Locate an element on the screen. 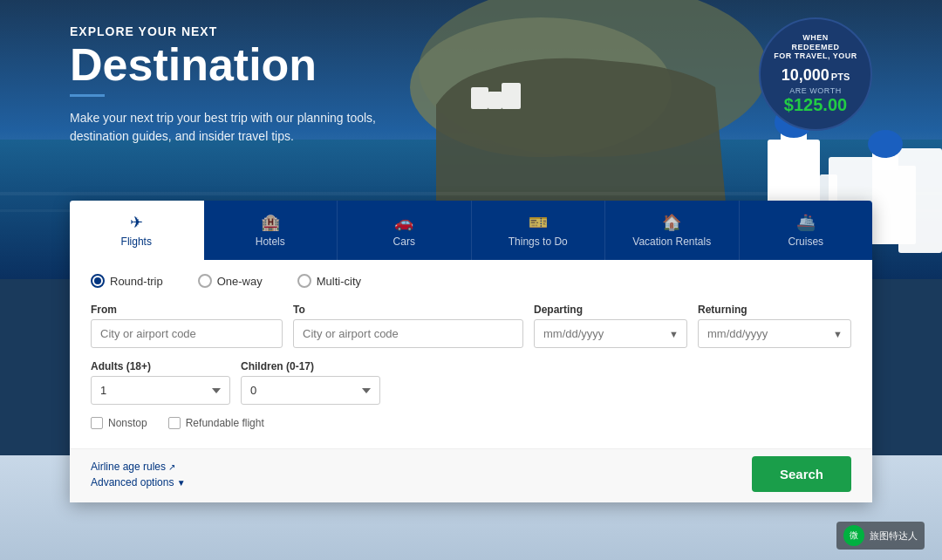 The width and height of the screenshot is (942, 560). returning-group: Returning ▼ is located at coordinates (775, 326).